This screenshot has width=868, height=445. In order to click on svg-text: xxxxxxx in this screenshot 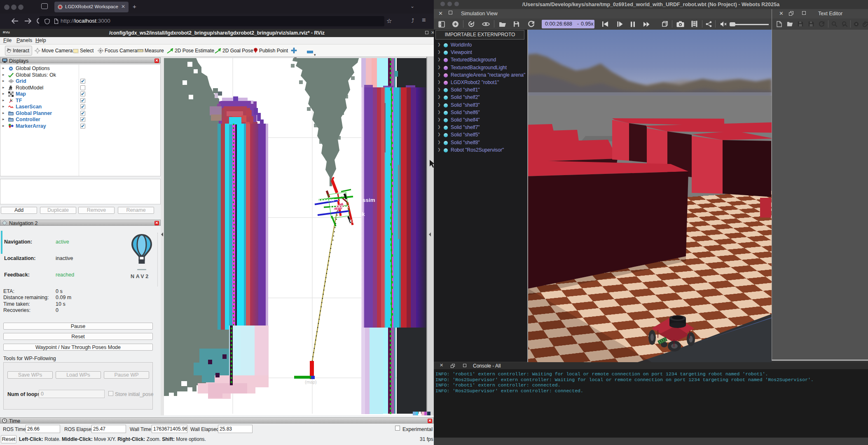, I will do `click(339, 206)`.